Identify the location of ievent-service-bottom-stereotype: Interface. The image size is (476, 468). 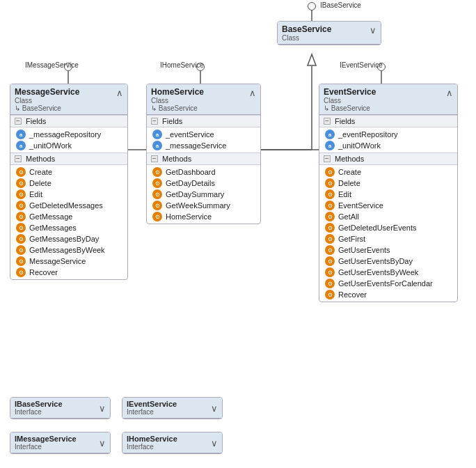
(152, 412).